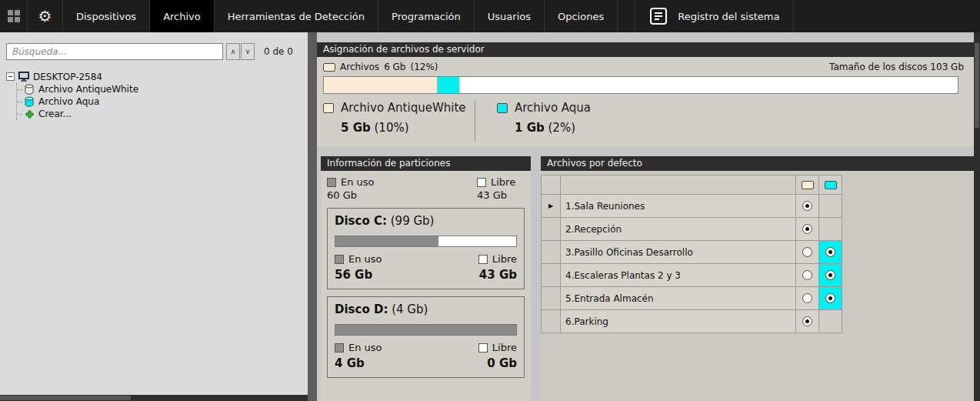  Describe the element at coordinates (355, 128) in the screenshot. I see `legend-value: 5 Gb` at that location.